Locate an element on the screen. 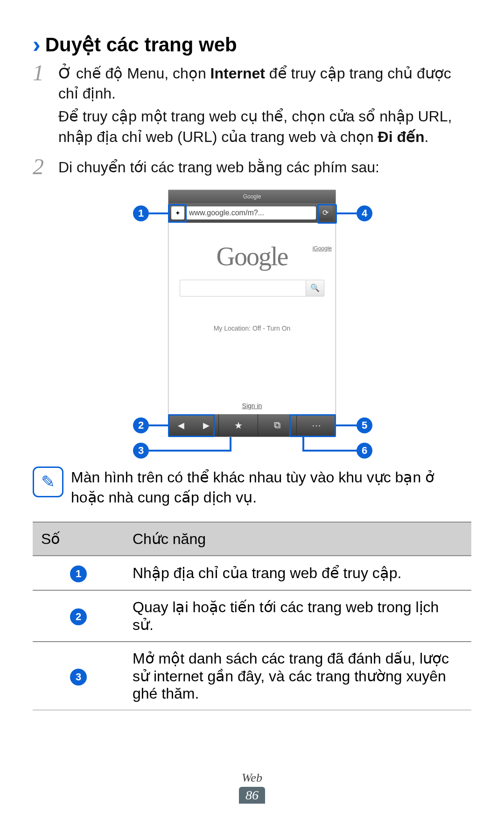 The image size is (504, 827). row-badge: 2 is located at coordinates (78, 617).